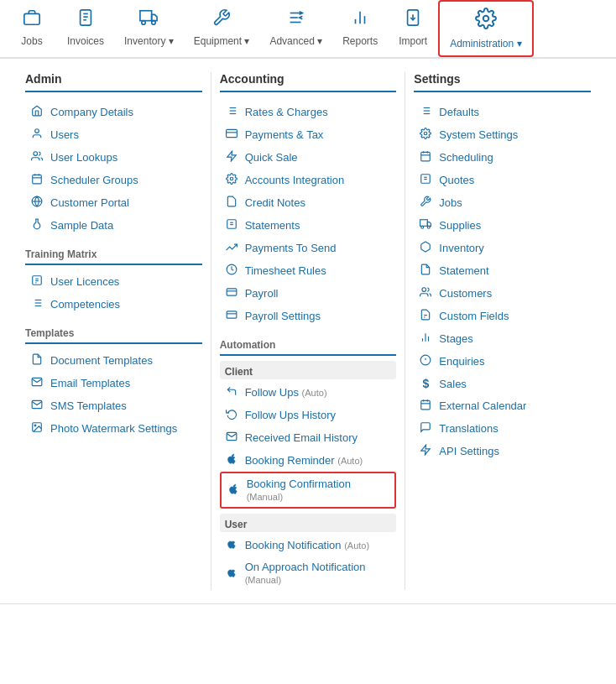 The width and height of the screenshot is (616, 684). I want to click on sales-label: Sales, so click(453, 384).